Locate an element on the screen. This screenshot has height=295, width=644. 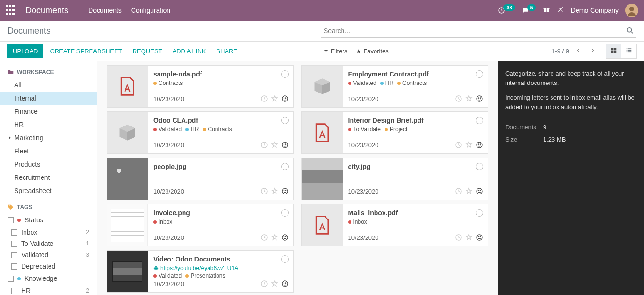
company-selector: Demo Company is located at coordinates (594, 10).